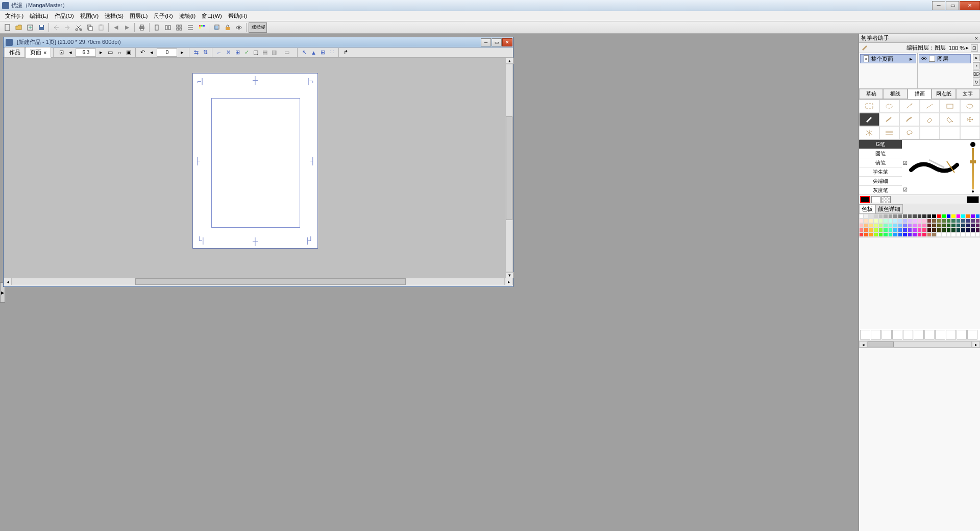  What do you see at coordinates (509, 168) in the screenshot?
I see `scroll-thumb` at bounding box center [509, 168].